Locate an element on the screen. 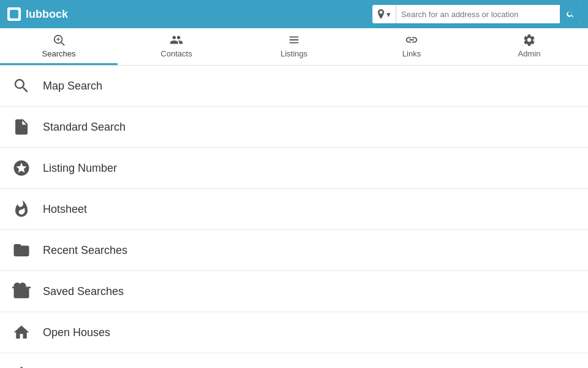  tab-listings-label: Listings is located at coordinates (294, 54).